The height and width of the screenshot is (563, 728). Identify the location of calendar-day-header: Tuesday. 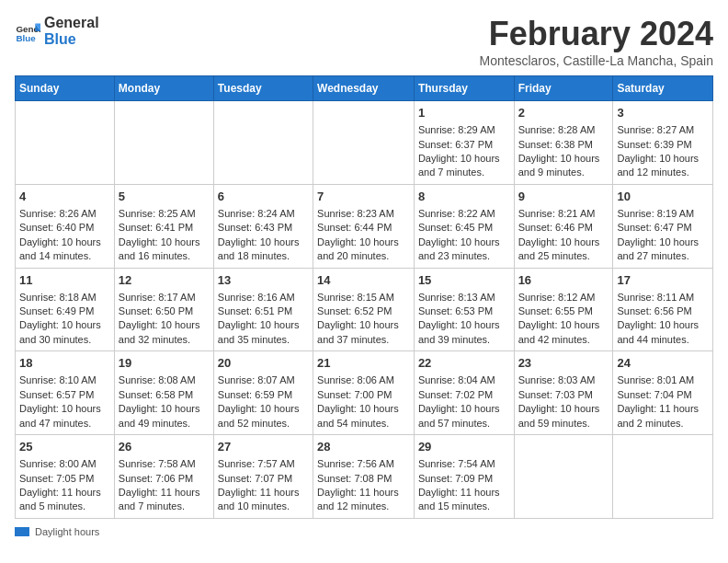
(263, 88).